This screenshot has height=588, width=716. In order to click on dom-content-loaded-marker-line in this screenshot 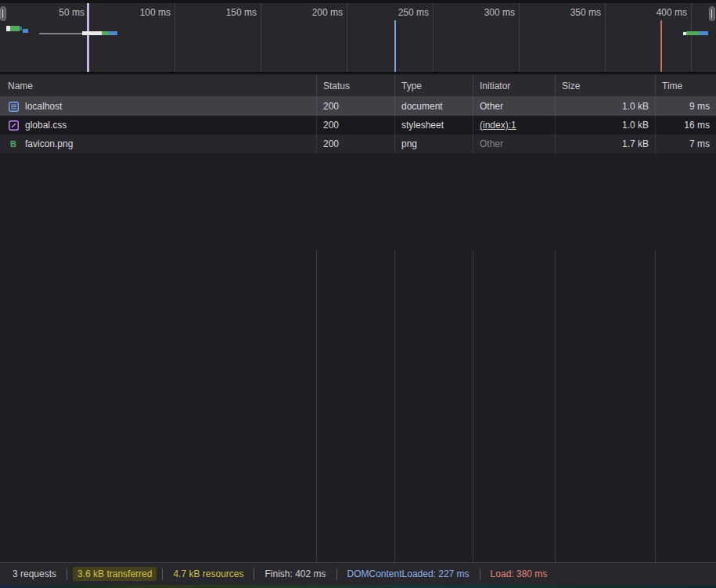, I will do `click(395, 46)`.